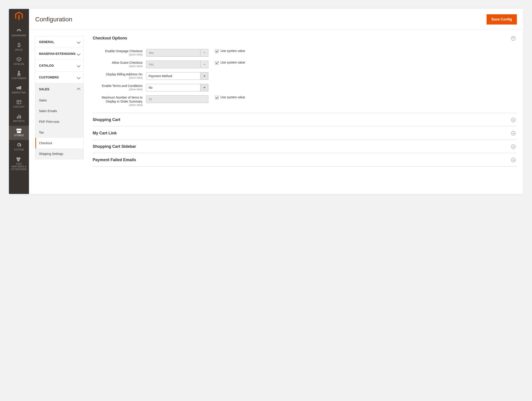 The width and height of the screenshot is (532, 401). What do you see at coordinates (19, 62) in the screenshot?
I see `nav-item-catalog: CATALOG` at bounding box center [19, 62].